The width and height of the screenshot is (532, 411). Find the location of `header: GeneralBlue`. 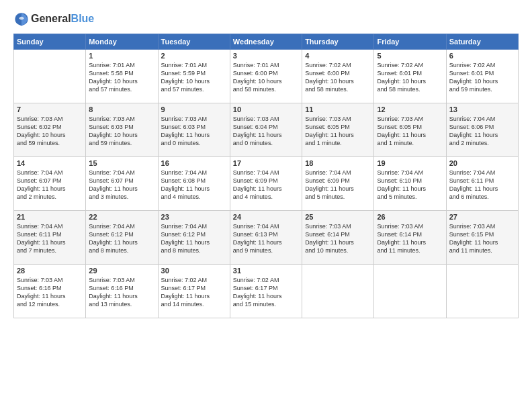

header: GeneralBlue is located at coordinates (266, 19).